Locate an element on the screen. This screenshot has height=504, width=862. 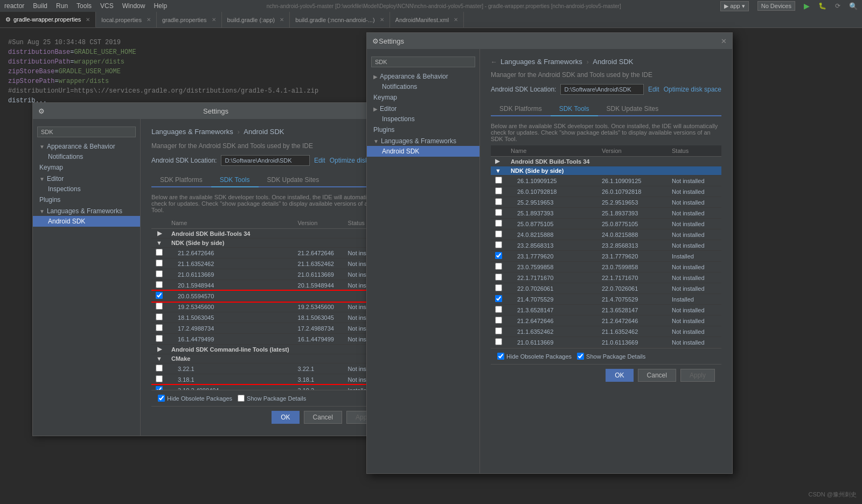
sidebar-item-keymap: Keymap is located at coordinates (86, 167).